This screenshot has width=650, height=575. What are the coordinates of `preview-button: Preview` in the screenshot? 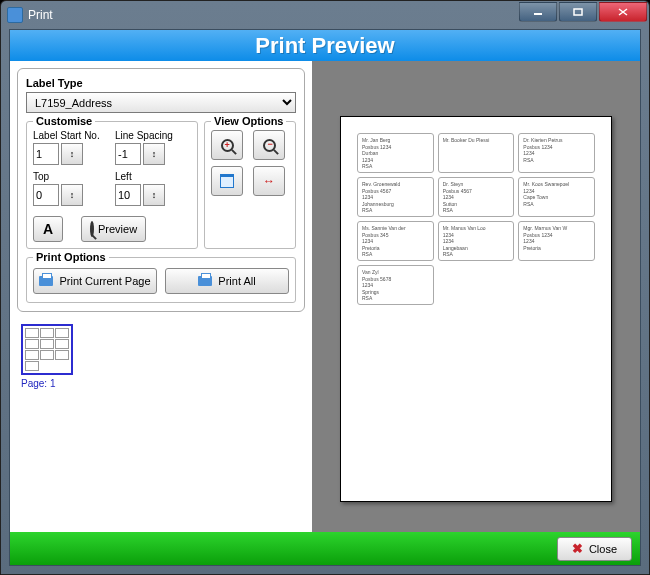 It's located at (114, 229).